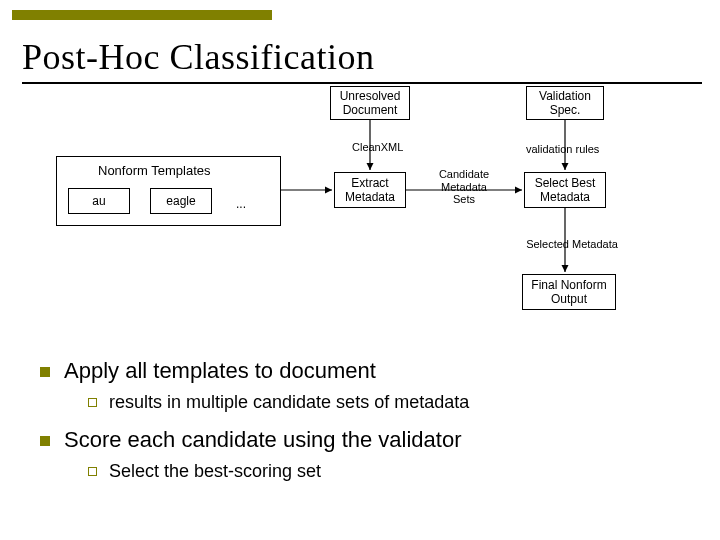 The width and height of the screenshot is (720, 540). Describe the element at coordinates (198, 57) in the screenshot. I see `page-title: Post-Hoc Classification` at that location.